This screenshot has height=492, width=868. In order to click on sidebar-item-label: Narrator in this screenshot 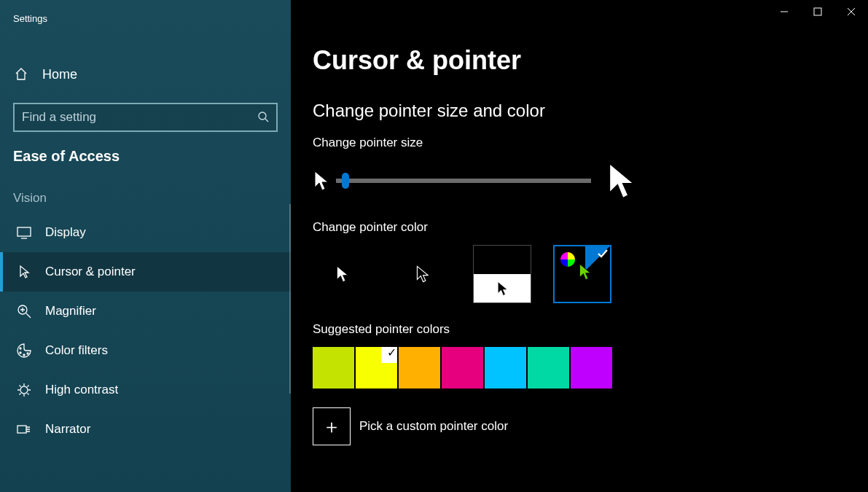, I will do `click(68, 429)`.